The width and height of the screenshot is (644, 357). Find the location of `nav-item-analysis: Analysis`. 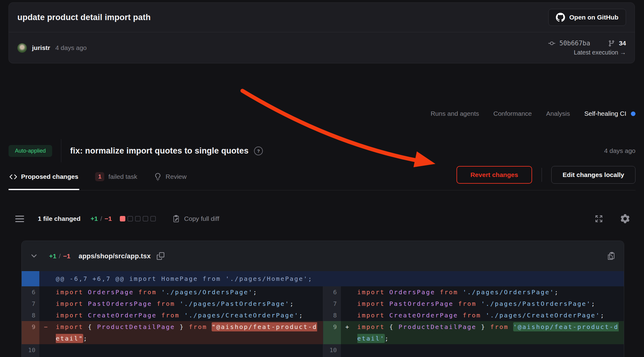

nav-item-analysis: Analysis is located at coordinates (558, 114).